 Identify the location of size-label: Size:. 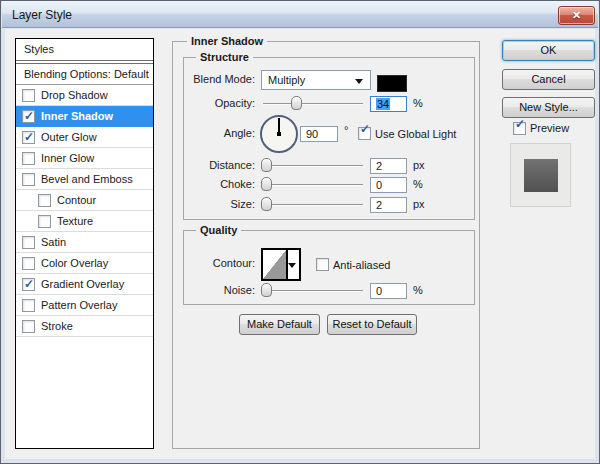
(220, 204).